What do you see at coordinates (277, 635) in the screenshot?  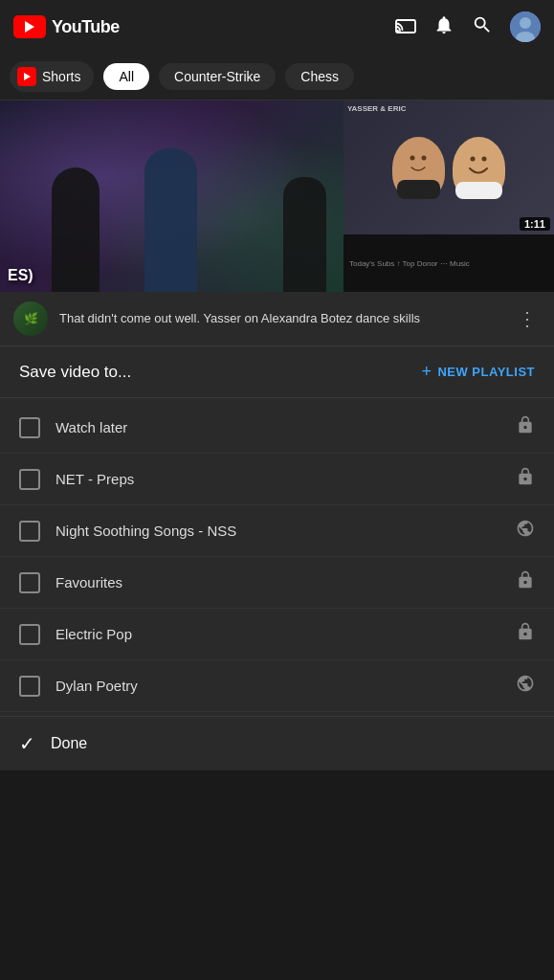 I see `playlist-item-electric-pop: Electric Pop` at bounding box center [277, 635].